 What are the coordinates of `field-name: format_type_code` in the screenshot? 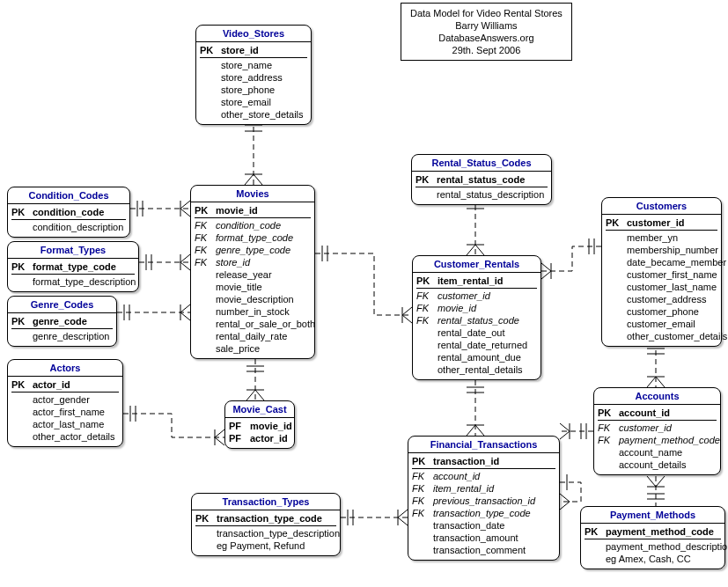 It's located at (254, 238).